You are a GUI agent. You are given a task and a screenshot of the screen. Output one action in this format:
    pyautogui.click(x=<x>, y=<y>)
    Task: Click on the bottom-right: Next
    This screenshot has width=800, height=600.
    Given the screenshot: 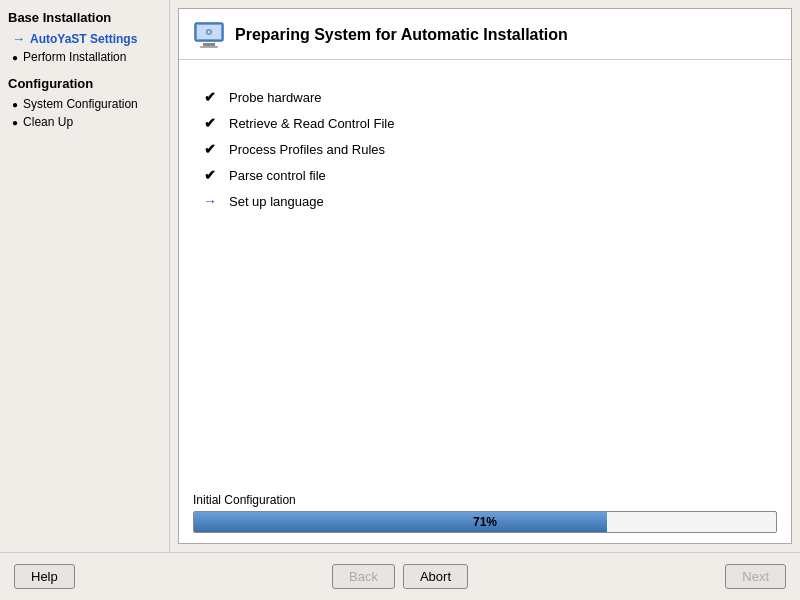 What is the action you would take?
    pyautogui.click(x=756, y=576)
    